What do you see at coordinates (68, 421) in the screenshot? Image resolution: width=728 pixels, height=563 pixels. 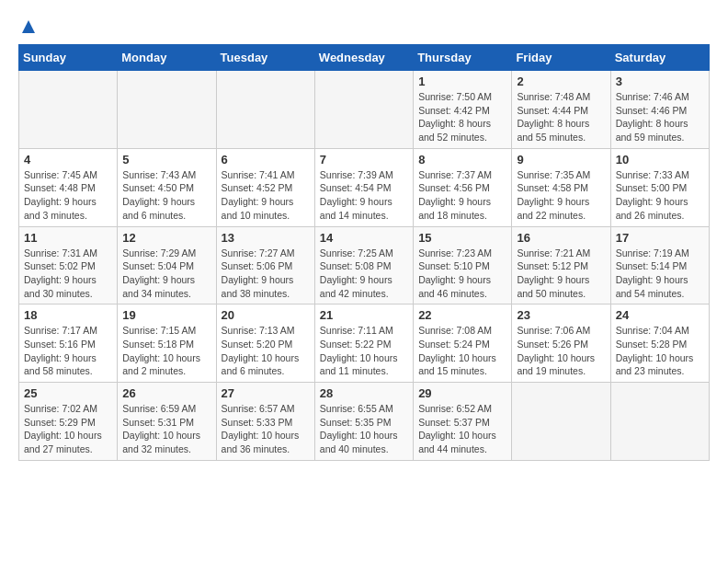 I see `calendar-cell: 25Sunrise: 7:02 AM Sunset: 5:29 PM Dayli…` at bounding box center [68, 421].